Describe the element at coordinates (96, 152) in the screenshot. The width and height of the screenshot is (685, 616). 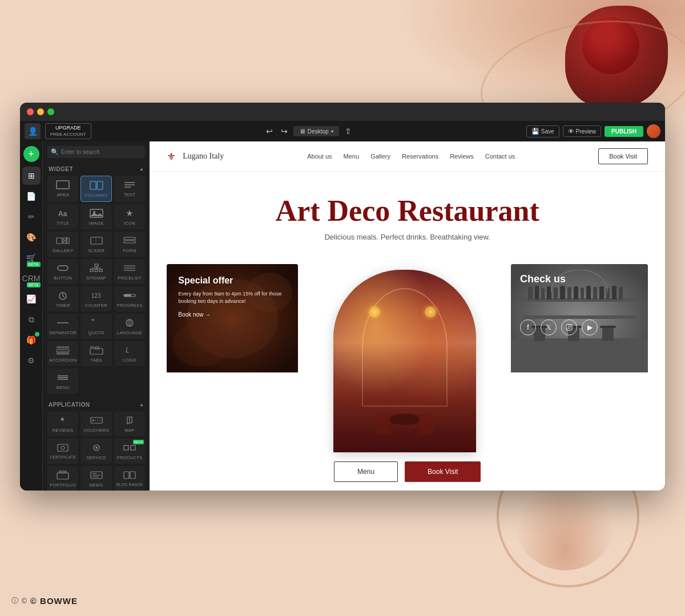
I see `widget-search: 🔍` at that location.